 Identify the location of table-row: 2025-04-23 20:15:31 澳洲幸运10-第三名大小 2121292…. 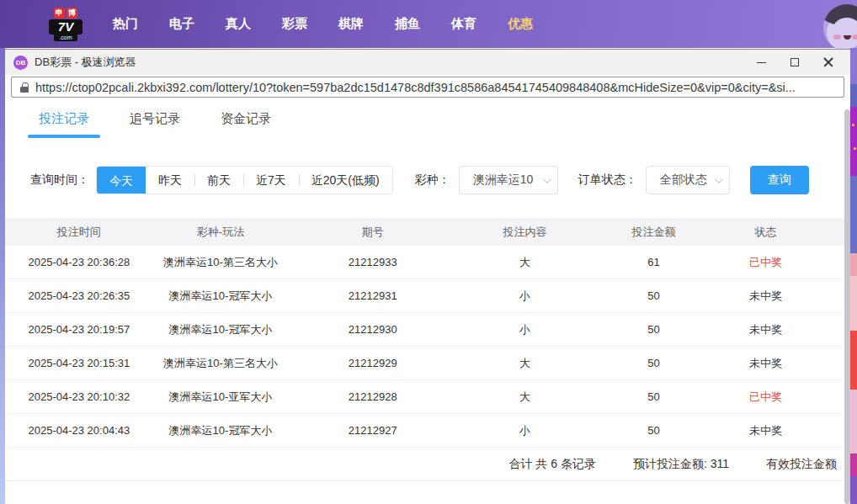
(428, 363).